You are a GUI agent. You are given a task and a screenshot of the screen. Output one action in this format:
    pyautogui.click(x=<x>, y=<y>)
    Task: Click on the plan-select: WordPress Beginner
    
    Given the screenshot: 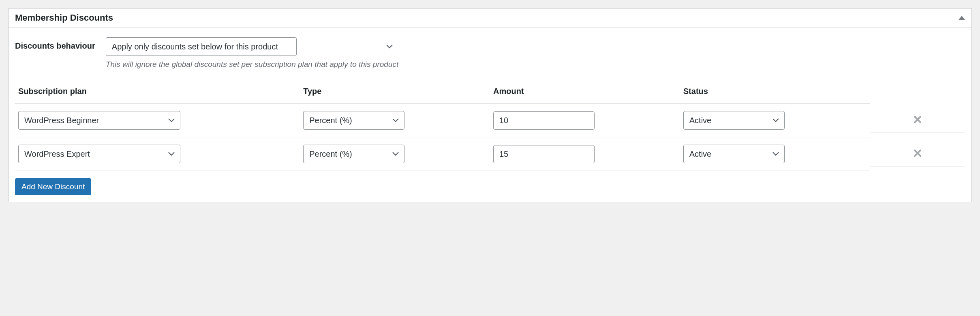 What is the action you would take?
    pyautogui.click(x=99, y=120)
    